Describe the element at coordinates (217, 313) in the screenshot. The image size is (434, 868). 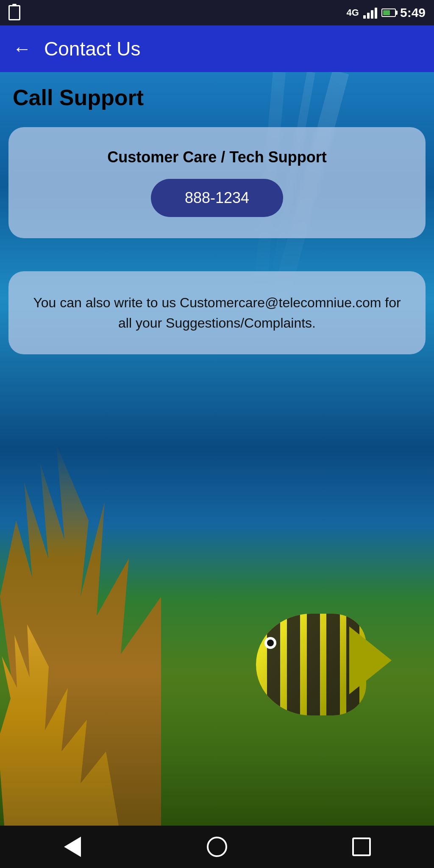
I see `email-card-text: You can also write to us Customercare@te…` at that location.